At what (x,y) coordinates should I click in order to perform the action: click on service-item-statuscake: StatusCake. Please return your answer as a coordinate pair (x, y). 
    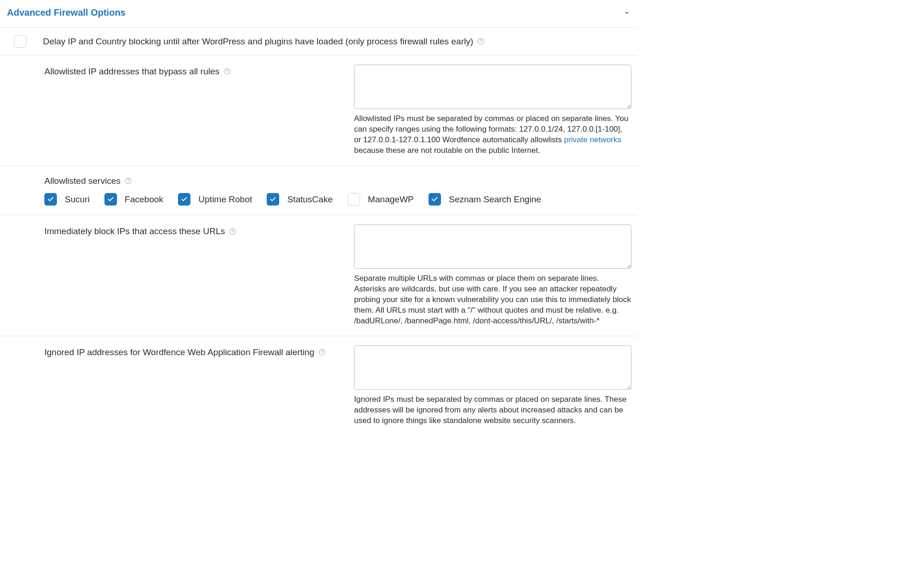
    Looking at the image, I should click on (300, 200).